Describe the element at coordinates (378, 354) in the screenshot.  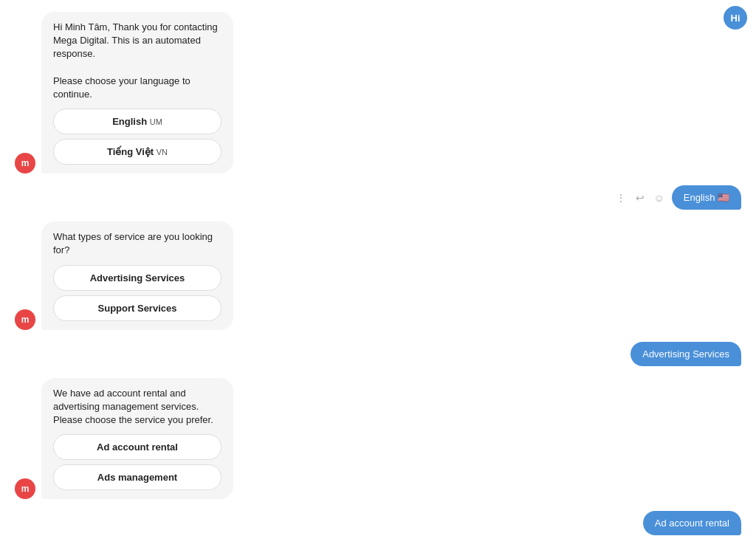
I see `user-advertising-row: Advertising Services` at that location.